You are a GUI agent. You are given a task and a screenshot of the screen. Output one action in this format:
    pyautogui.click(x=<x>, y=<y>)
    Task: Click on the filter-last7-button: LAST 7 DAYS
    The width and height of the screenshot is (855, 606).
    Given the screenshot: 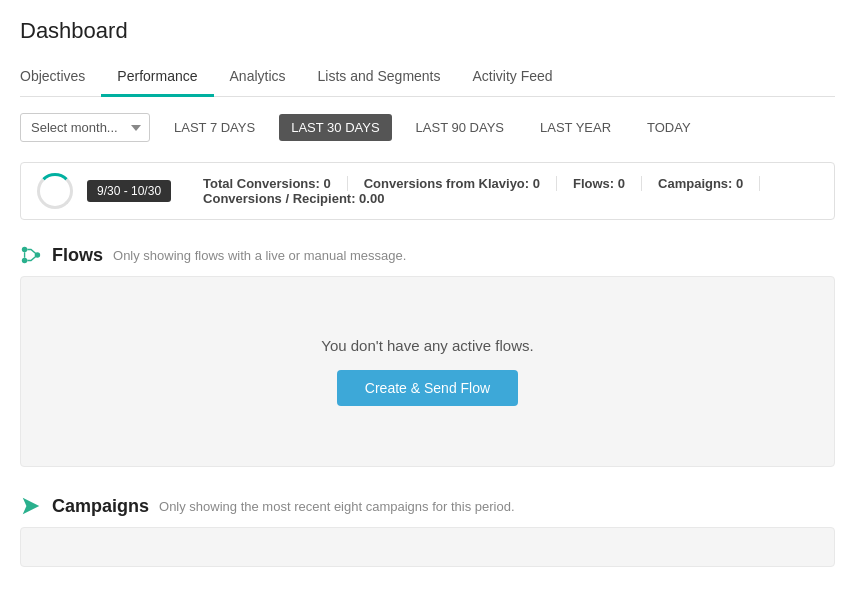 What is the action you would take?
    pyautogui.click(x=214, y=128)
    